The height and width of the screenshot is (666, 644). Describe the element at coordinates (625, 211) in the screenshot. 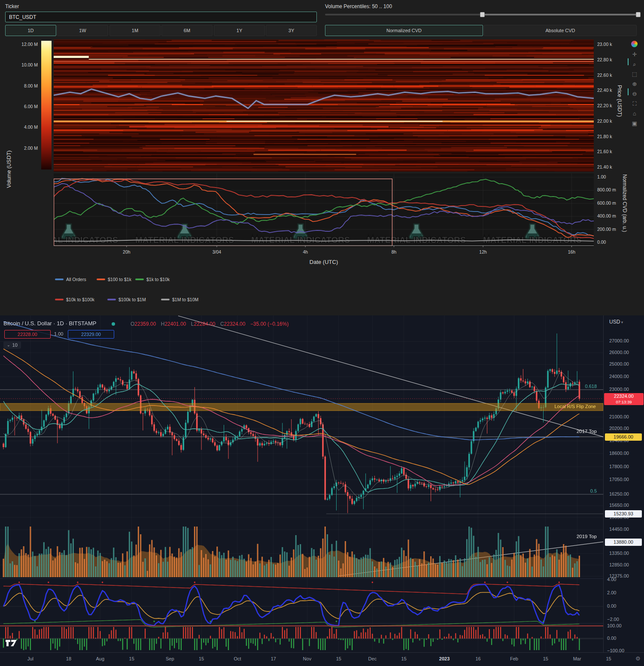

I see `cvd-axis-title: Normalized CVD (arb. u.)` at that location.